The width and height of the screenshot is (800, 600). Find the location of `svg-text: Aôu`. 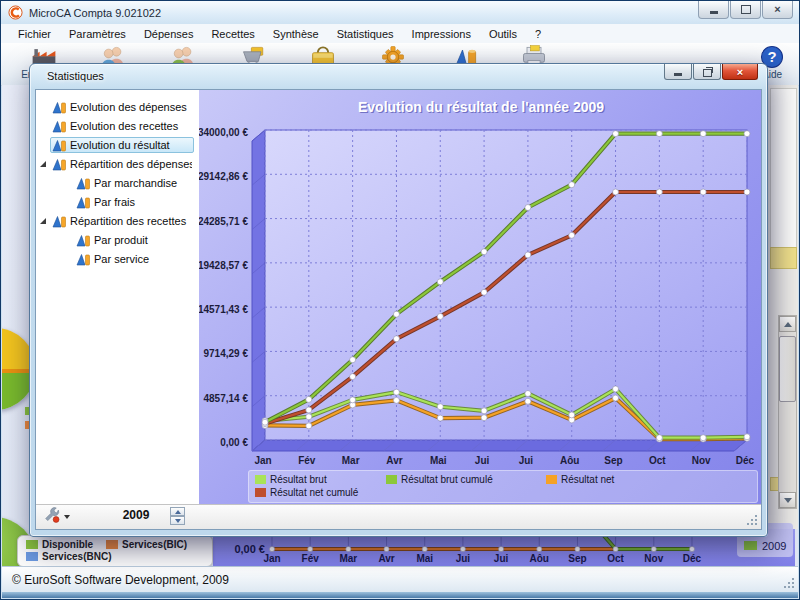

svg-text: Aôu is located at coordinates (570, 460).